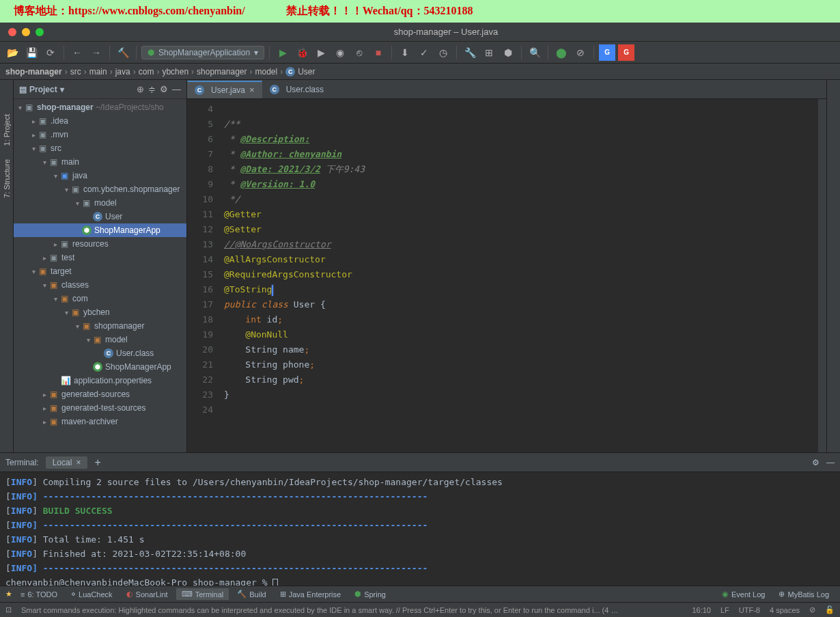 The height and width of the screenshot is (617, 840). Describe the element at coordinates (221, 72) in the screenshot. I see `bc-6: shopmanager` at that location.